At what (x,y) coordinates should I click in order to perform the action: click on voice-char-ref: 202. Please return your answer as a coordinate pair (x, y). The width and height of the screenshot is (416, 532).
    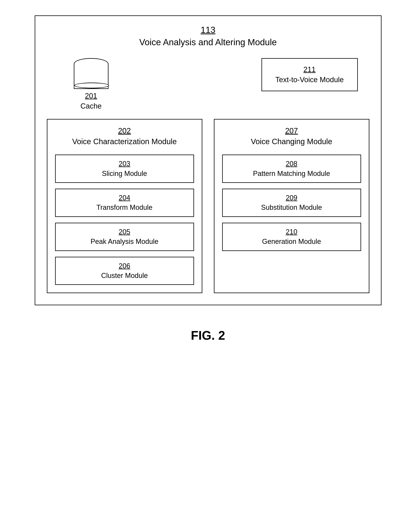
    Looking at the image, I should click on (125, 131).